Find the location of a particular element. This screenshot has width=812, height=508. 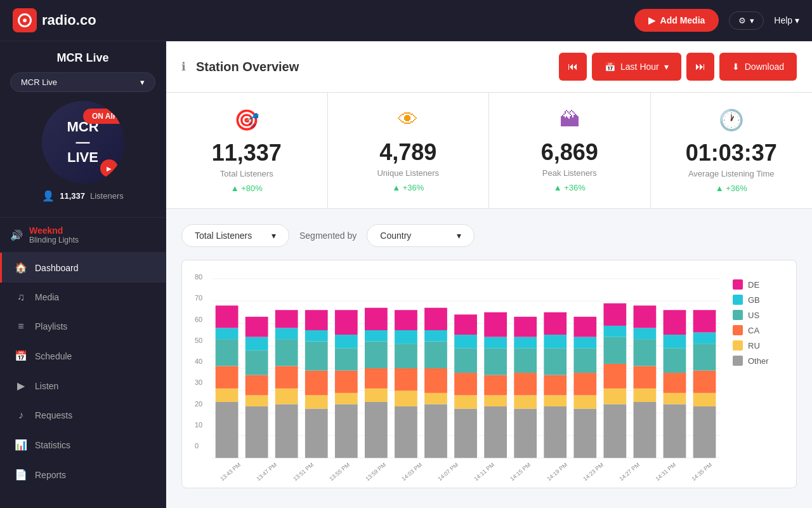

app-logo: radio.co is located at coordinates (55, 20).